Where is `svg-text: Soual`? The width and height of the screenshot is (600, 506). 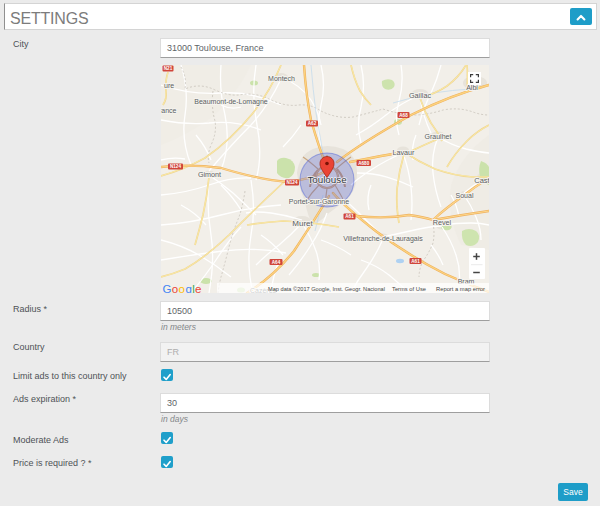
svg-text: Soual is located at coordinates (465, 196).